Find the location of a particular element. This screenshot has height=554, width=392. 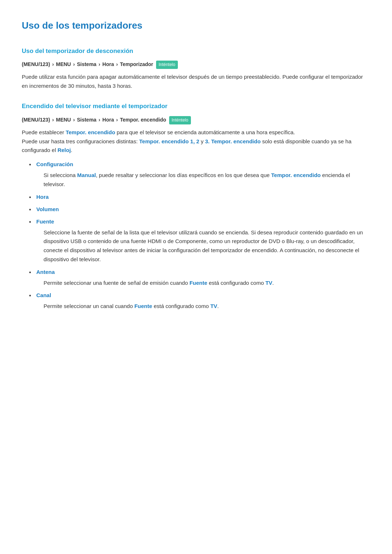

bullet-title-hora: Hora is located at coordinates (42, 197).